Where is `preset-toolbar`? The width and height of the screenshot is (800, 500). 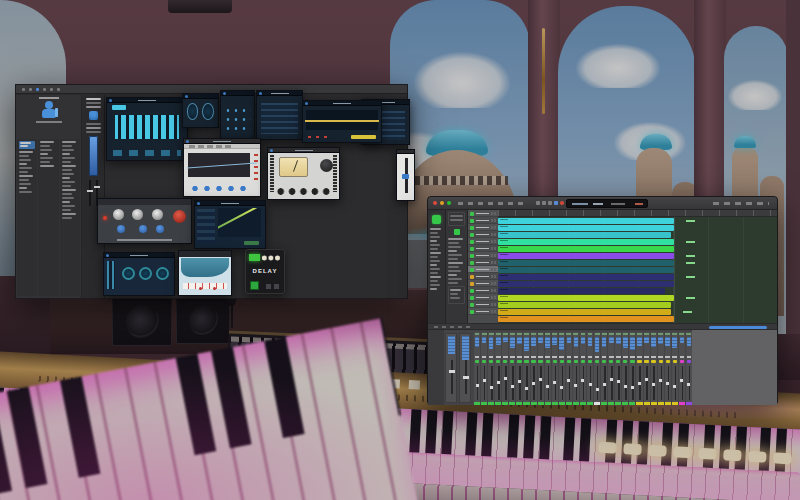 preset-toolbar is located at coordinates (222, 146).